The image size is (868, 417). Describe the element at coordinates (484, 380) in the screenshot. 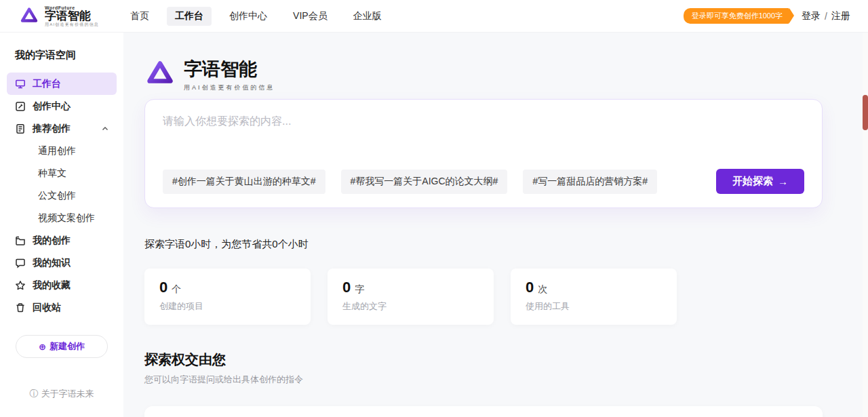

I see `section-subtitle: 您可以向字语提问或给出具体创作的指令` at that location.